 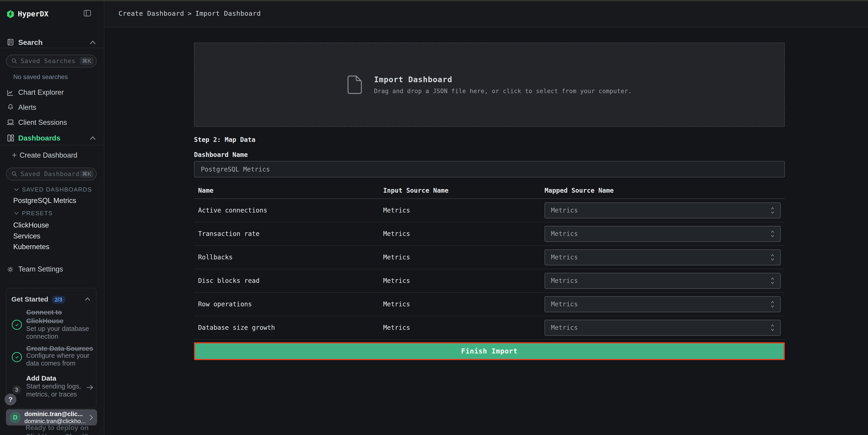 What do you see at coordinates (54, 387) in the screenshot?
I see `get-started-step-subtitle: Start sending logs,` at bounding box center [54, 387].